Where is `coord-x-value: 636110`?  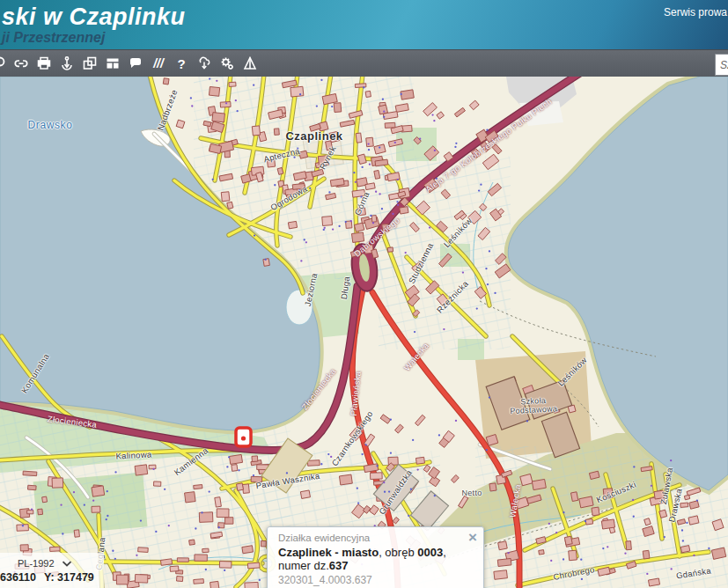
coord-x-value: 636110 is located at coordinates (18, 577).